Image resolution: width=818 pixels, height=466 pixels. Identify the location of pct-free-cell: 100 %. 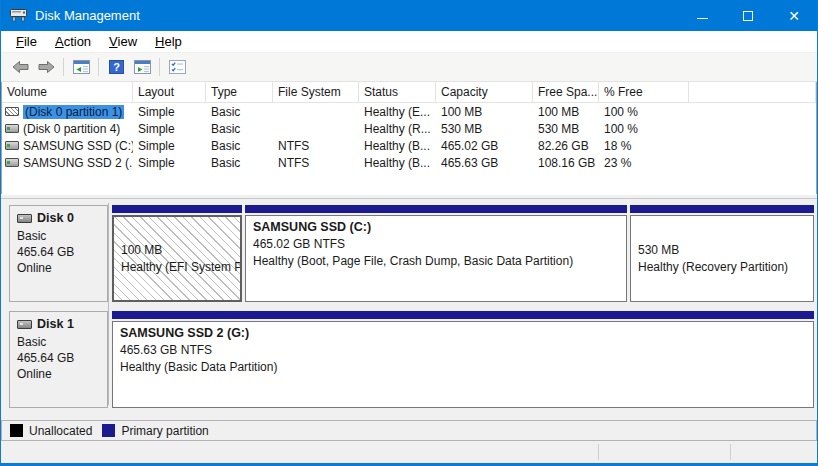
(644, 112).